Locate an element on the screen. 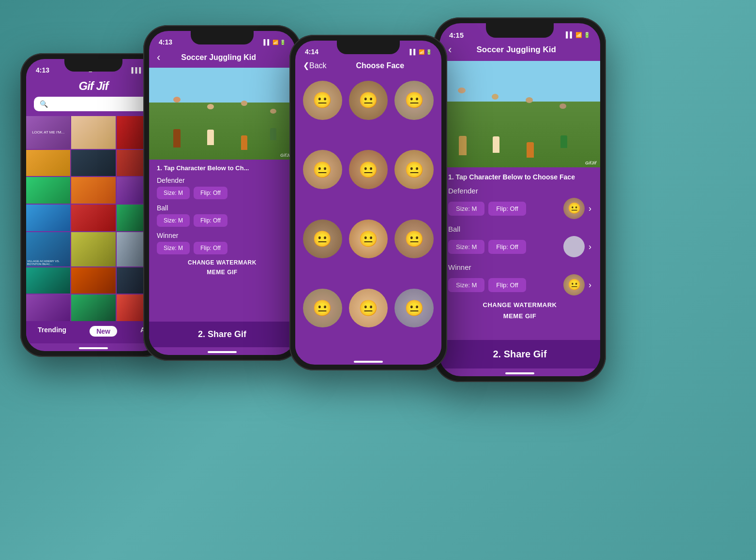 The image size is (756, 560). search-icon: 🔍 is located at coordinates (44, 104).